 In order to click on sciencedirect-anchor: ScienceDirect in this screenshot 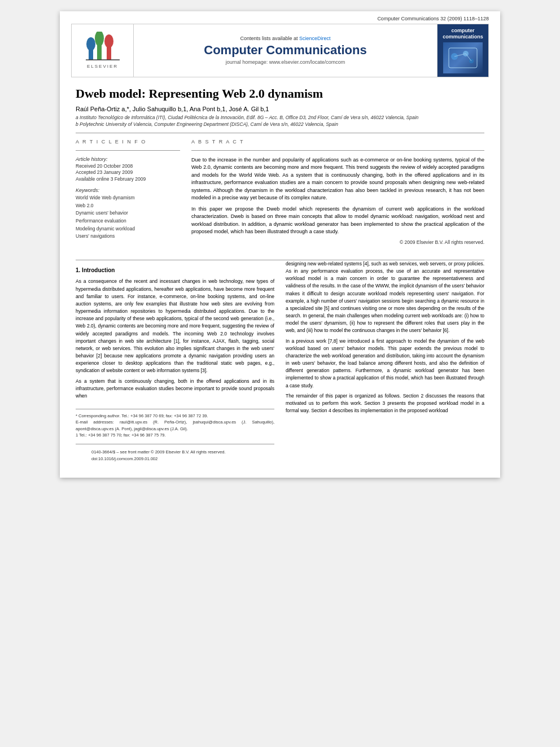, I will do `click(315, 38)`.